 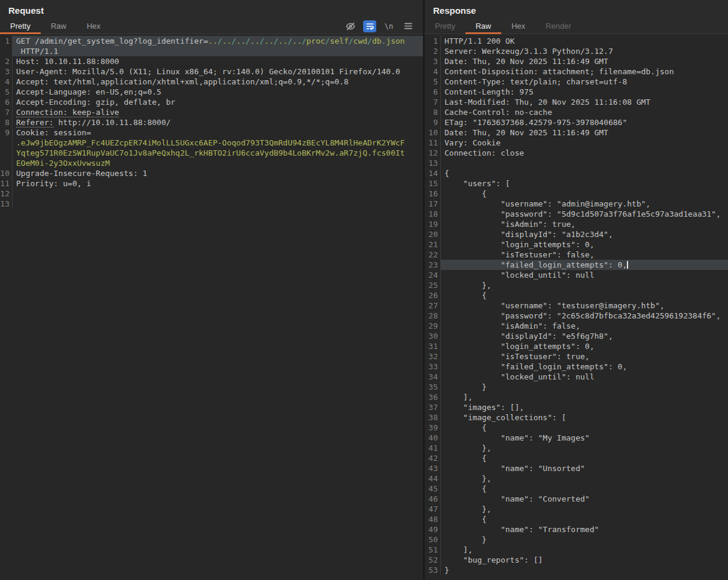 What do you see at coordinates (584, 92) in the screenshot?
I see `code-line-text: Content-Length: 975` at bounding box center [584, 92].